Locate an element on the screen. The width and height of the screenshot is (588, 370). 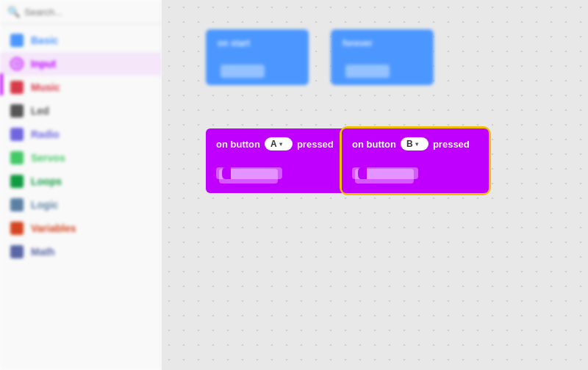
block-a-notch is located at coordinates (249, 173).